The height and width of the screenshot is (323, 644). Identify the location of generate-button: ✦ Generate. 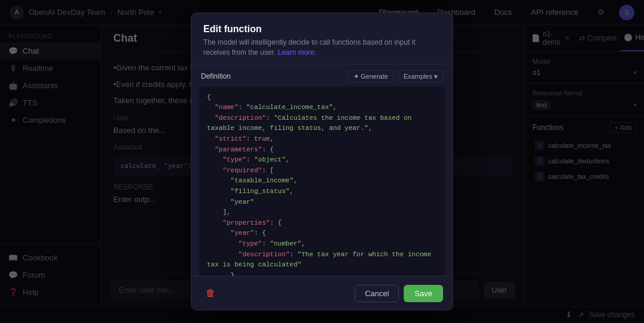
(371, 76).